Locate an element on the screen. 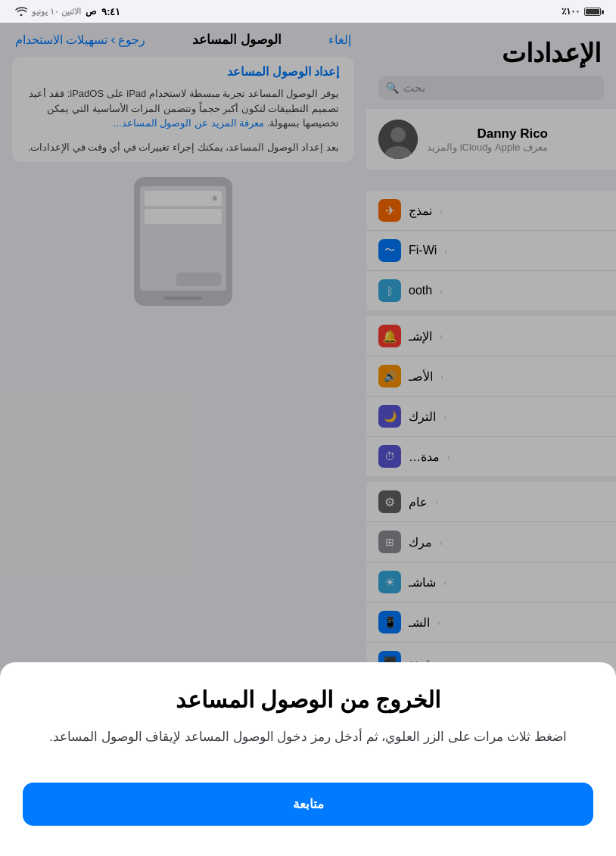 This screenshot has width=616, height=856. continue-button: متابعة is located at coordinates (308, 804).